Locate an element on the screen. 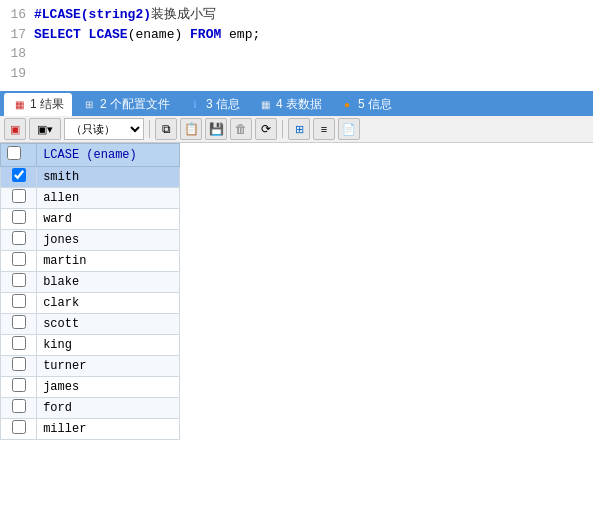 Image resolution: width=593 pixels, height=519 pixels. refresh-icon: ⟳ is located at coordinates (266, 129).